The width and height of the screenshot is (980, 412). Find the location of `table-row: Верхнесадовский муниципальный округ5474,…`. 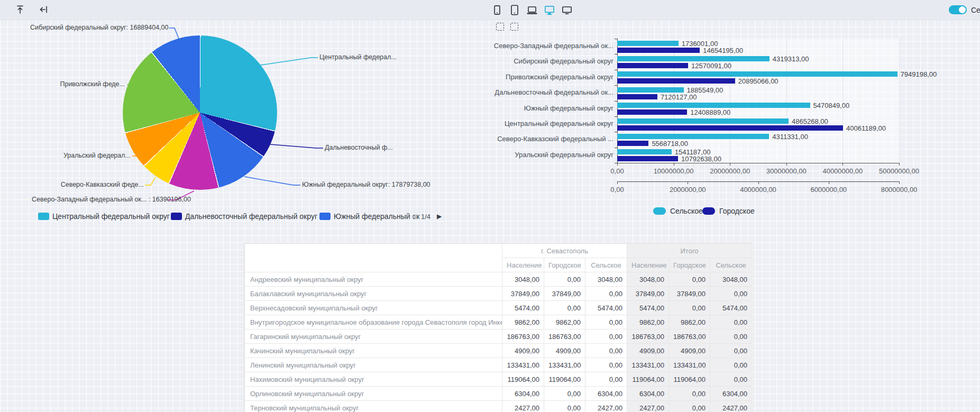

table-row: Верхнесадовский муниципальный округ5474,… is located at coordinates (498, 308).